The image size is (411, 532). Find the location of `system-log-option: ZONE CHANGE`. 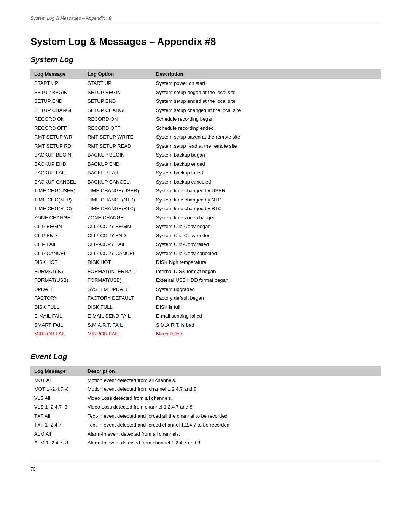

system-log-option: ZONE CHANGE is located at coordinates (118, 218).